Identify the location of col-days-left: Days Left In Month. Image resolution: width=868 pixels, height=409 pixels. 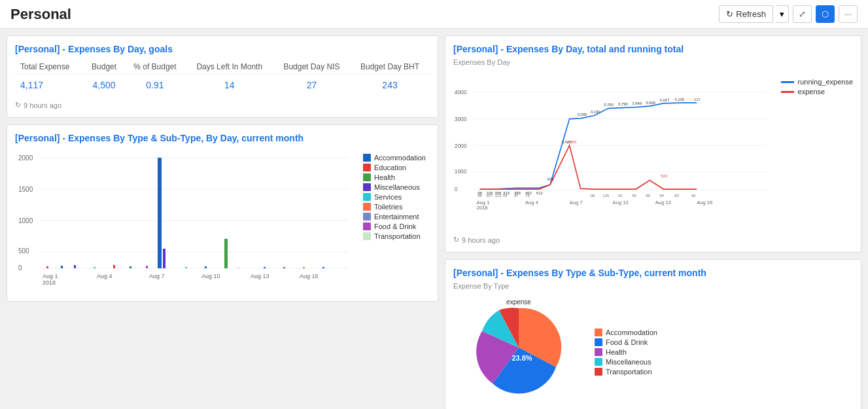
(230, 67).